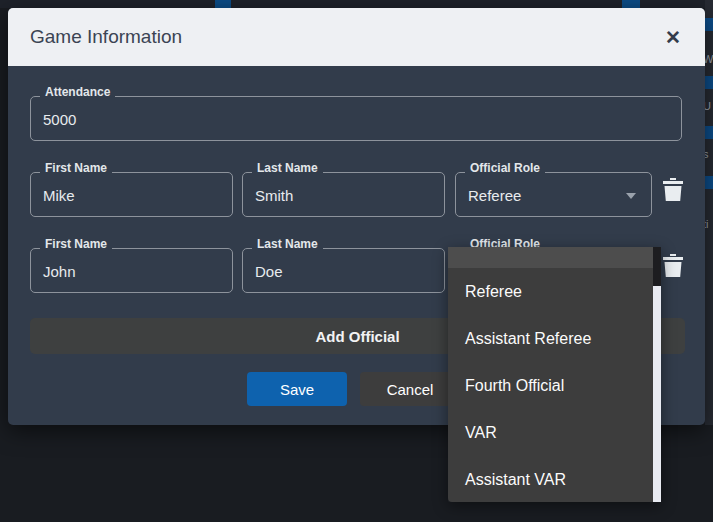 The width and height of the screenshot is (713, 522). What do you see at coordinates (673, 38) in the screenshot?
I see `close-icon: ✕` at bounding box center [673, 38].